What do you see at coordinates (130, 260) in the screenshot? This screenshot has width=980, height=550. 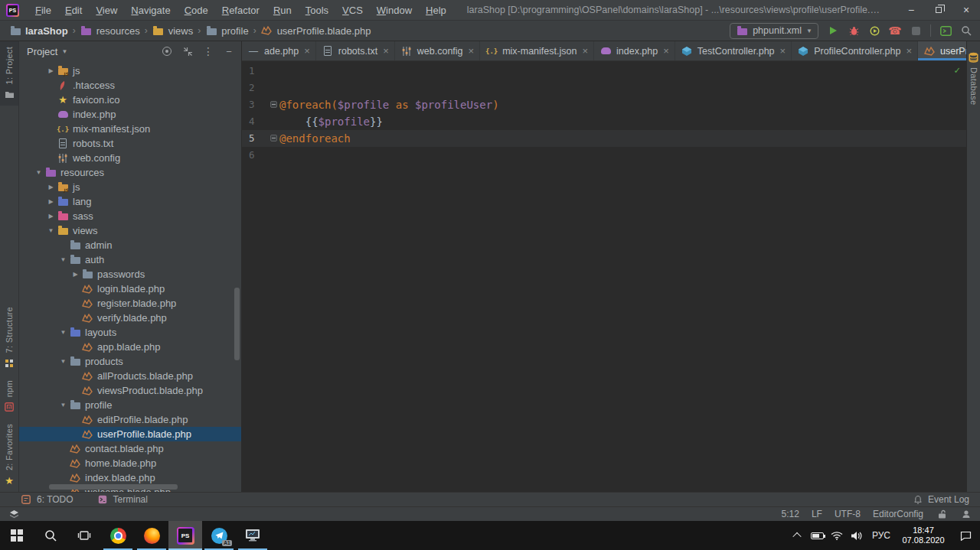 I see `tree-item-auth: ▼auth` at bounding box center [130, 260].